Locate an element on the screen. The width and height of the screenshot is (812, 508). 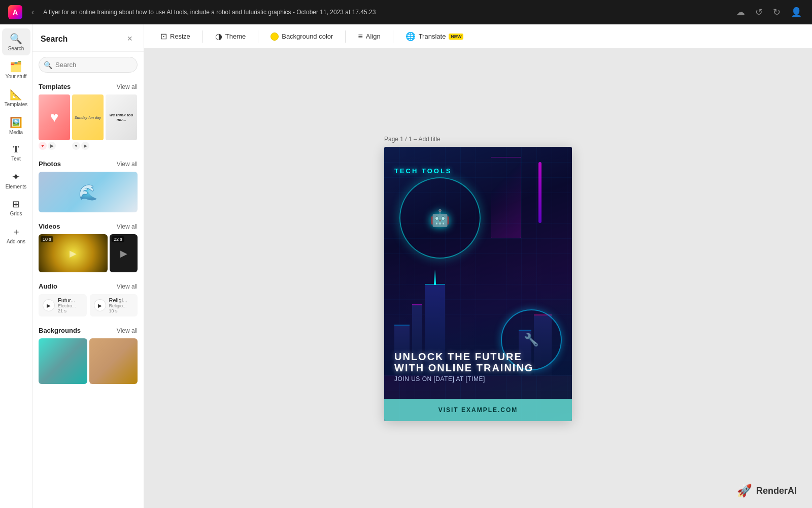
audio-play-2: ▶ is located at coordinates (100, 305).